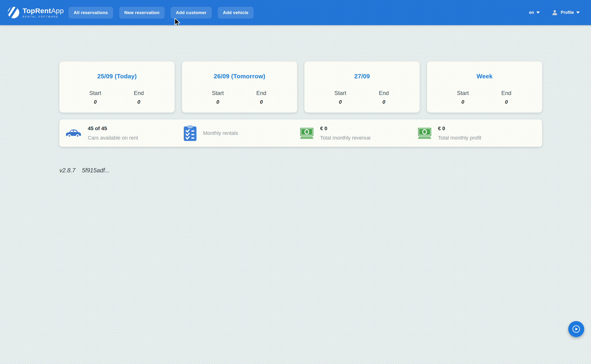 The image size is (591, 364). I want to click on card-title: 27/09, so click(362, 76).